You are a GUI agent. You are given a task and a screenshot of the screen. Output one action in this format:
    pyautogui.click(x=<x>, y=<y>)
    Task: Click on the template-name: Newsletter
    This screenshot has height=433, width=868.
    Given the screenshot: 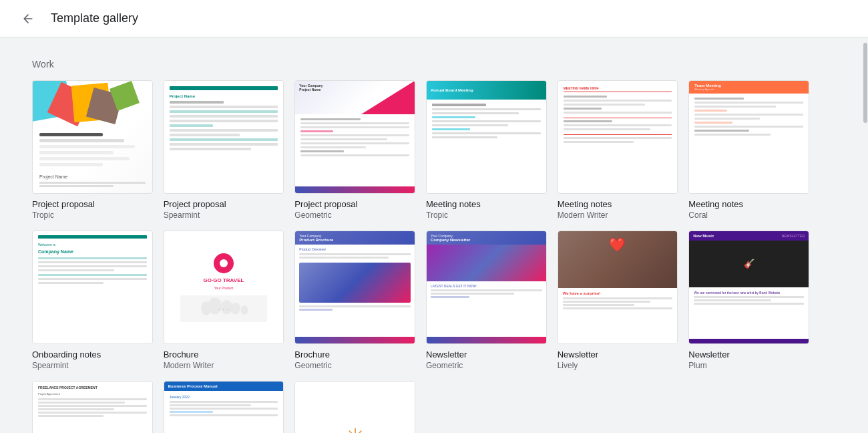 What is the action you would take?
    pyautogui.click(x=618, y=354)
    